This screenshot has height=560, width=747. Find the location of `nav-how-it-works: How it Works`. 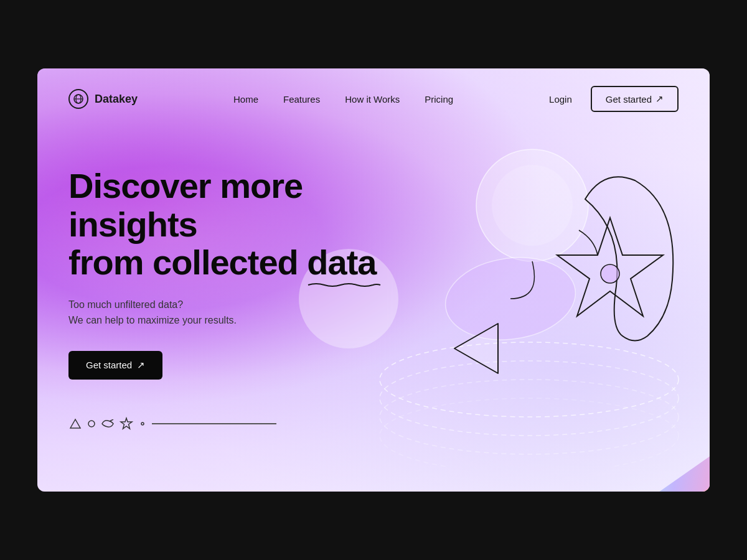

nav-how-it-works: How it Works is located at coordinates (372, 100).